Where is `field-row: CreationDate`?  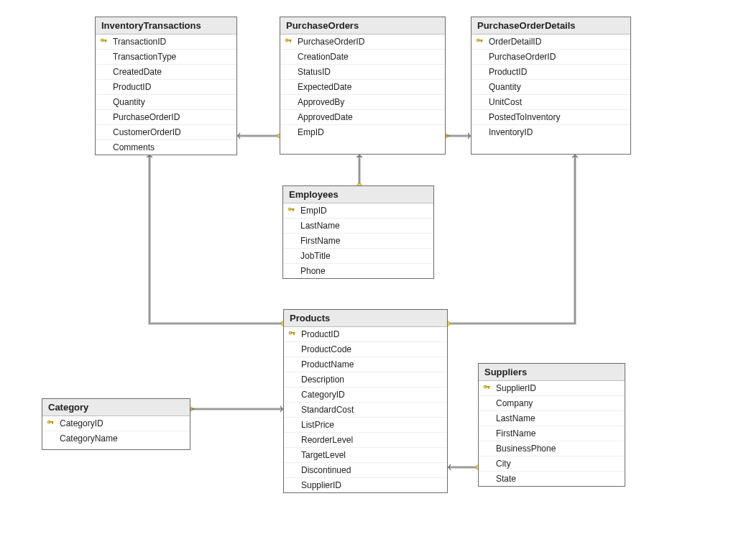
field-row: CreationDate is located at coordinates (362, 58).